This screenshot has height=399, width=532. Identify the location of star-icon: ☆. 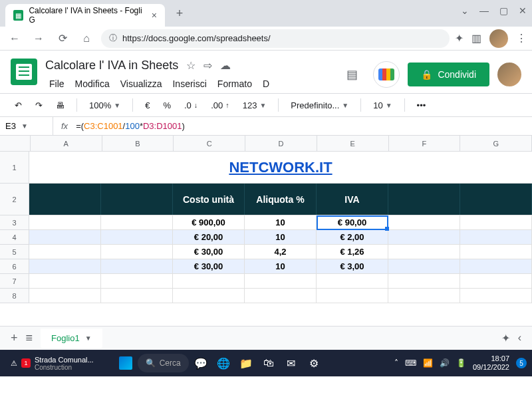
(191, 65).